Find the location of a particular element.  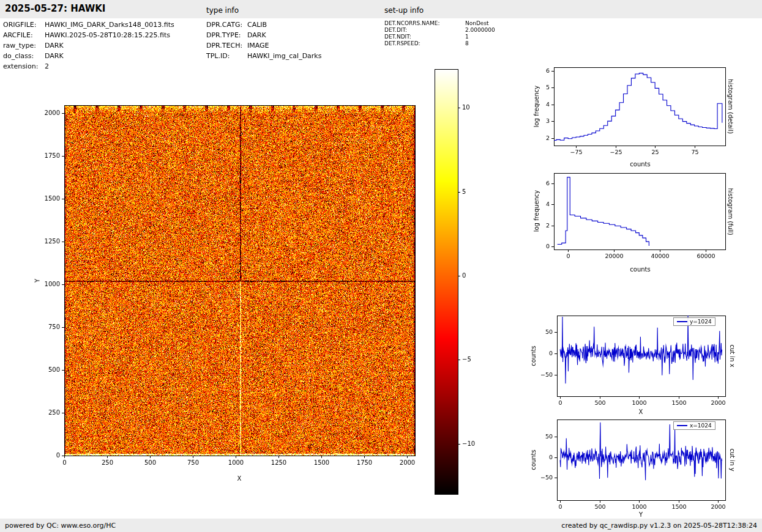

footer-right-text: created by qc_rawdisp.py v1.2.3 on 2025-… is located at coordinates (659, 526).